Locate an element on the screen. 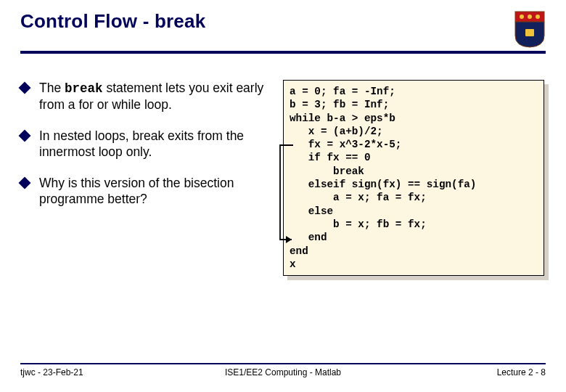 This screenshot has height=392, width=566. bullet-item: Why is this version of the bisection pro… is located at coordinates (147, 192).